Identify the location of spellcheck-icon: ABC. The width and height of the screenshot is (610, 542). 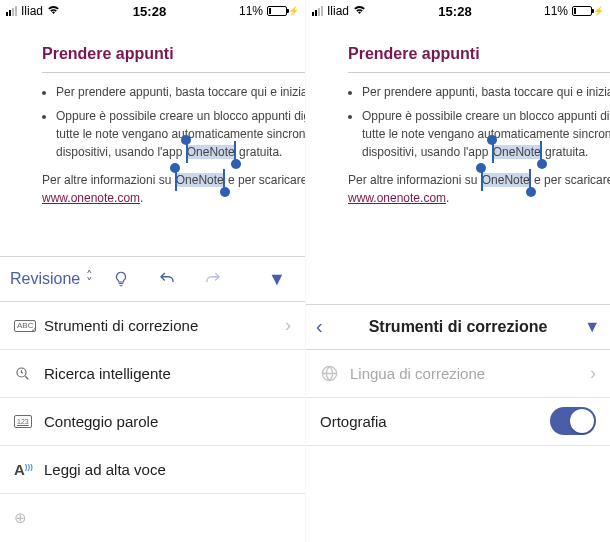
(29, 326).